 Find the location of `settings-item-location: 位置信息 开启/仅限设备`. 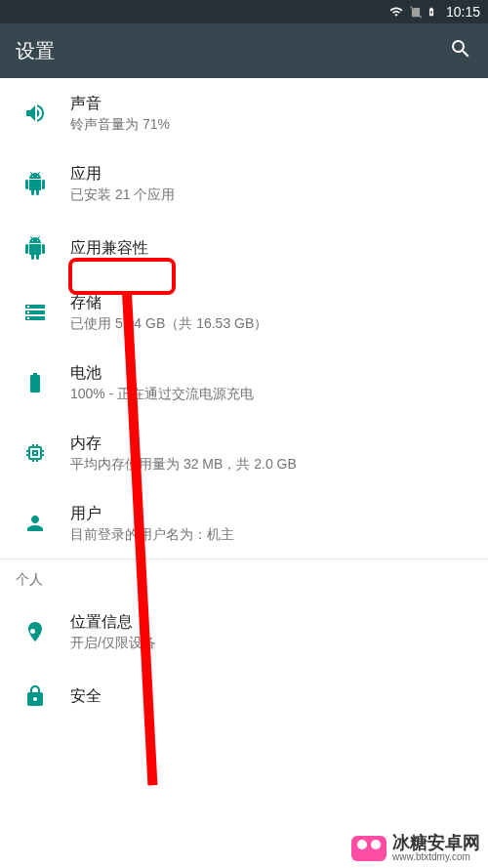

settings-item-location: 位置信息 开启/仅限设备 is located at coordinates (244, 632).